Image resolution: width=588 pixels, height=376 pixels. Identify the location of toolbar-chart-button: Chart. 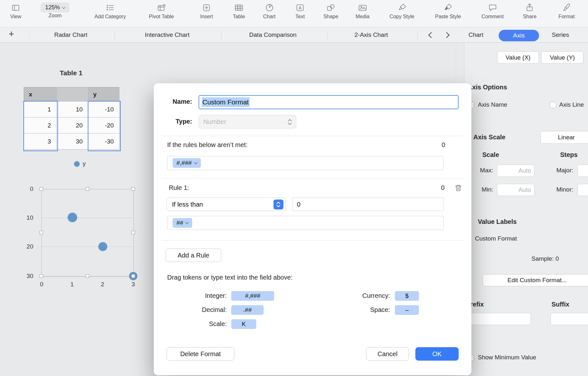
(269, 11).